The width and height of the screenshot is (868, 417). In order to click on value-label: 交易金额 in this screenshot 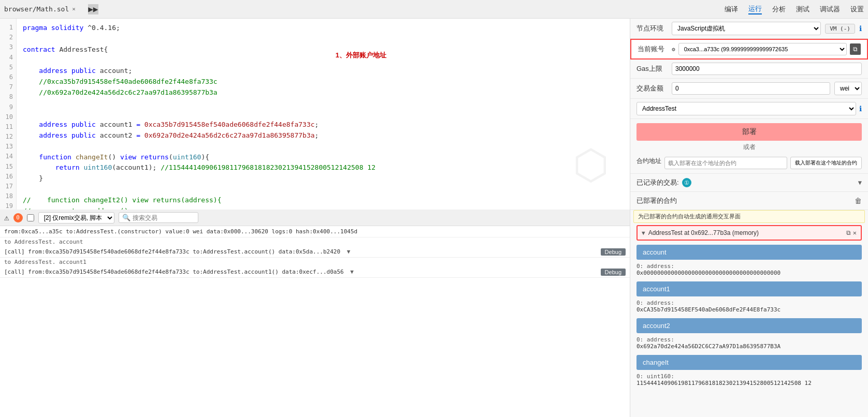, I will do `click(652, 88)`.